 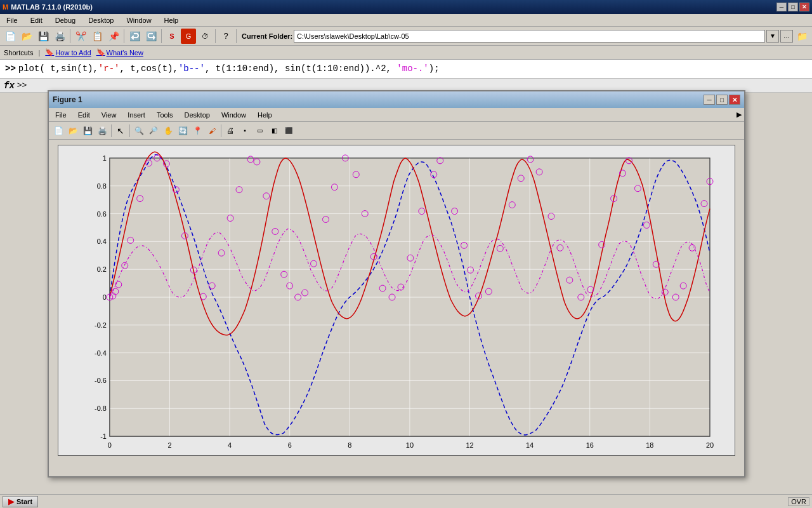 I want to click on menu-help: Help, so click(x=171, y=20).